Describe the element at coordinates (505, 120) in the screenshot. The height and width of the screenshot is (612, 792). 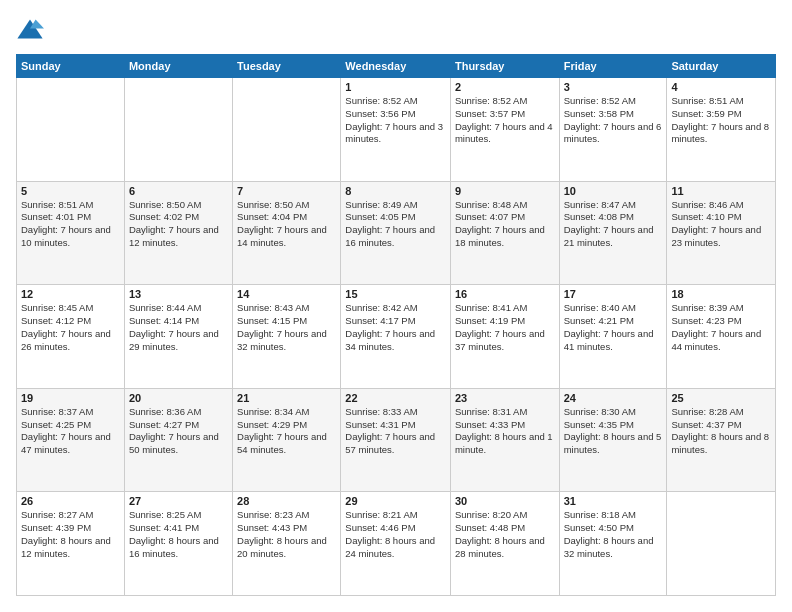
I see `day-info: Sunrise: 8:52 AM Sunset: 3:57 PM Dayligh…` at that location.